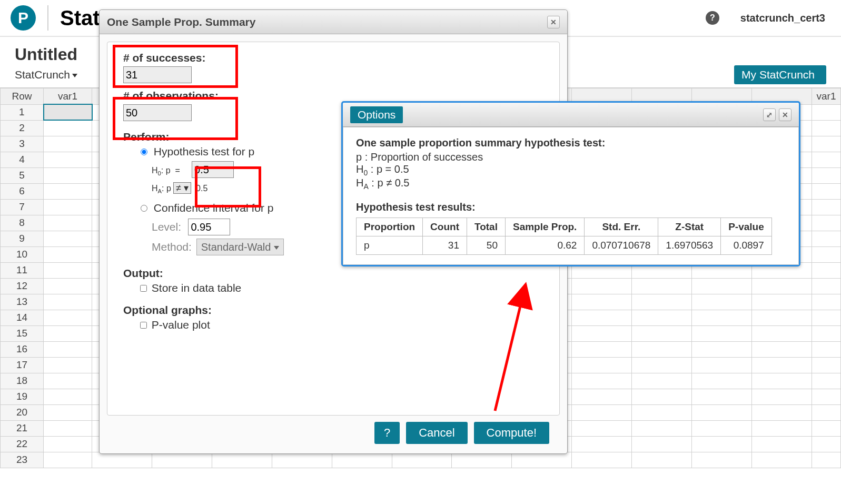 The height and width of the screenshot is (504, 841). Describe the element at coordinates (377, 115) in the screenshot. I see `options-button: Options` at that location.